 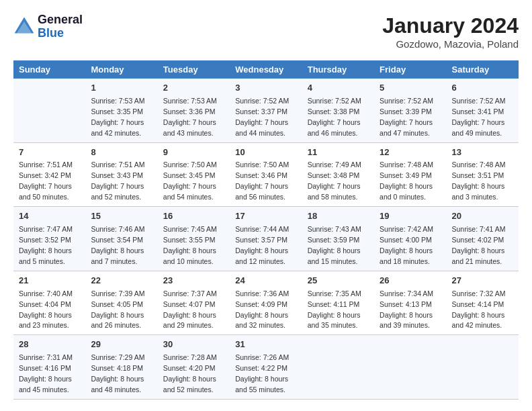 What do you see at coordinates (266, 70) in the screenshot?
I see `header-wednesday: Wednesday` at bounding box center [266, 70].